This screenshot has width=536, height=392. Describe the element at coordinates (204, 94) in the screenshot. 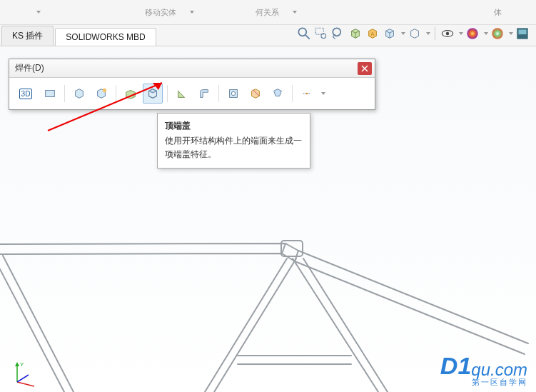

I see `fillet-bead-button` at that location.